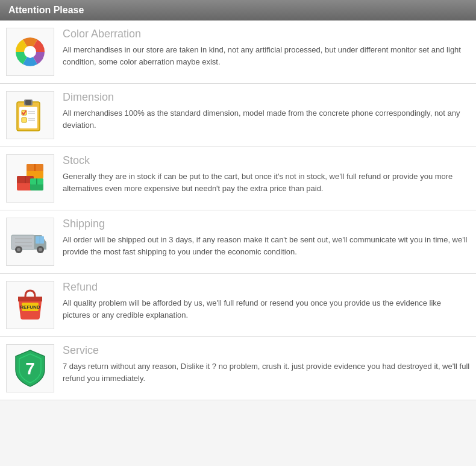 This screenshot has width=476, height=466. What do you see at coordinates (30, 115) in the screenshot?
I see `dimension-icon-svg` at bounding box center [30, 115].